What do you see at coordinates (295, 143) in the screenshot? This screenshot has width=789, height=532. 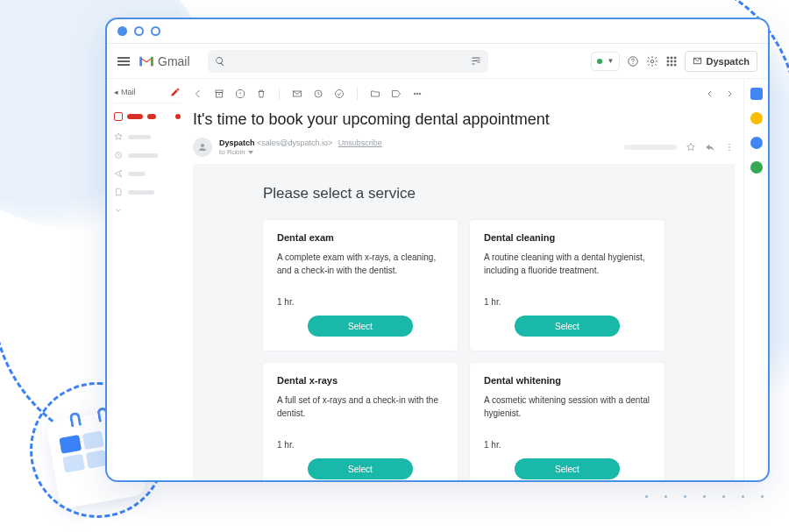 I see `sender-email: <sales@dyspatch.io>` at bounding box center [295, 143].